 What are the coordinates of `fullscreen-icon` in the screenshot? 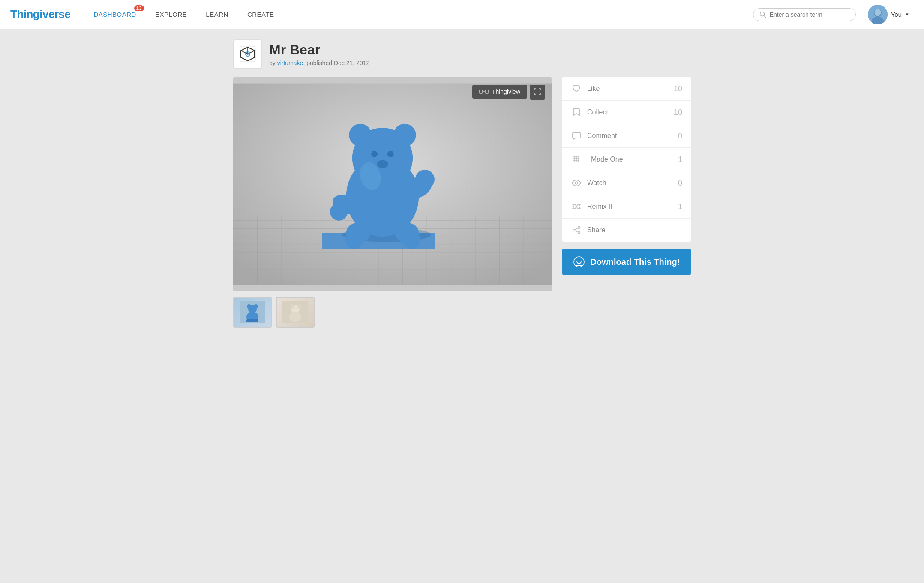 It's located at (537, 92).